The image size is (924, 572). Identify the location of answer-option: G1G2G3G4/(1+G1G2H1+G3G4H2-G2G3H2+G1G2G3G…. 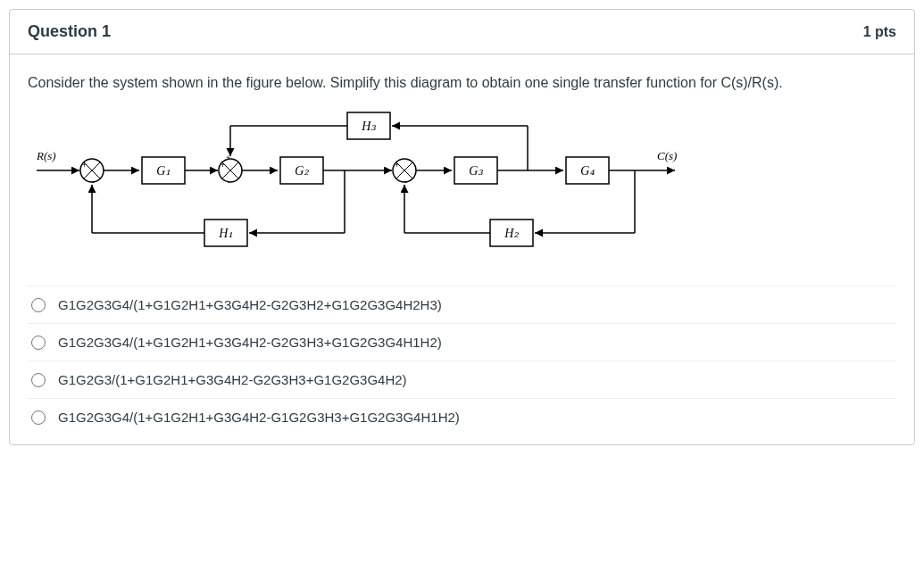
(462, 305).